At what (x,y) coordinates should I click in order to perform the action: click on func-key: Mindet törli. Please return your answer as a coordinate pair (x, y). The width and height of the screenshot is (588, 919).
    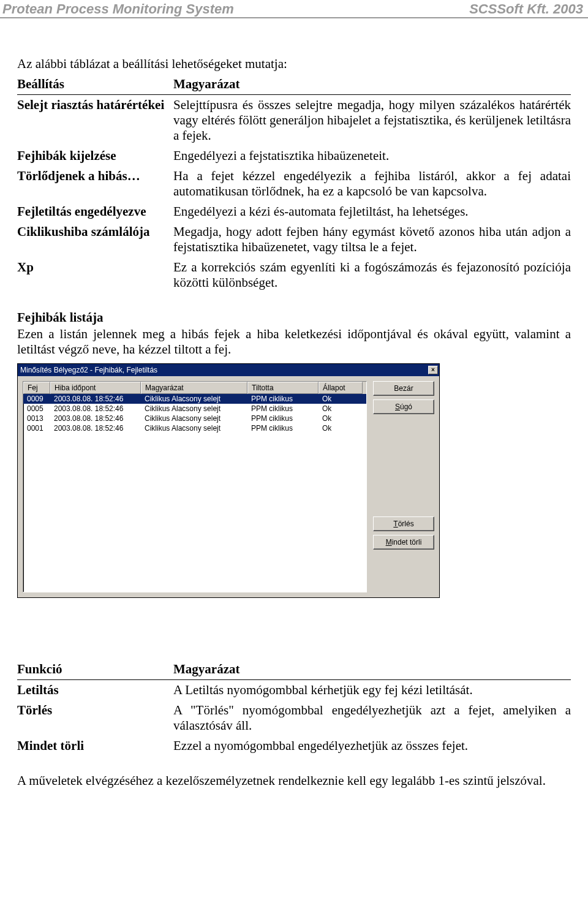
    Looking at the image, I should click on (96, 746).